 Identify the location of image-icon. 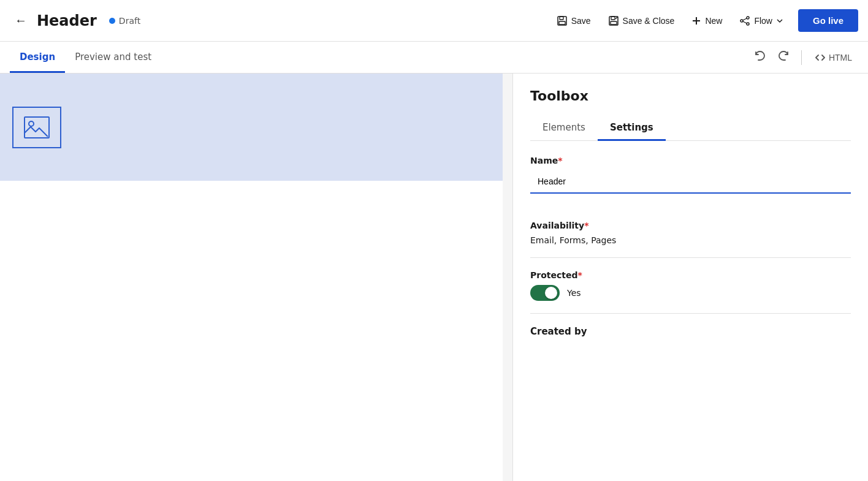
(37, 127).